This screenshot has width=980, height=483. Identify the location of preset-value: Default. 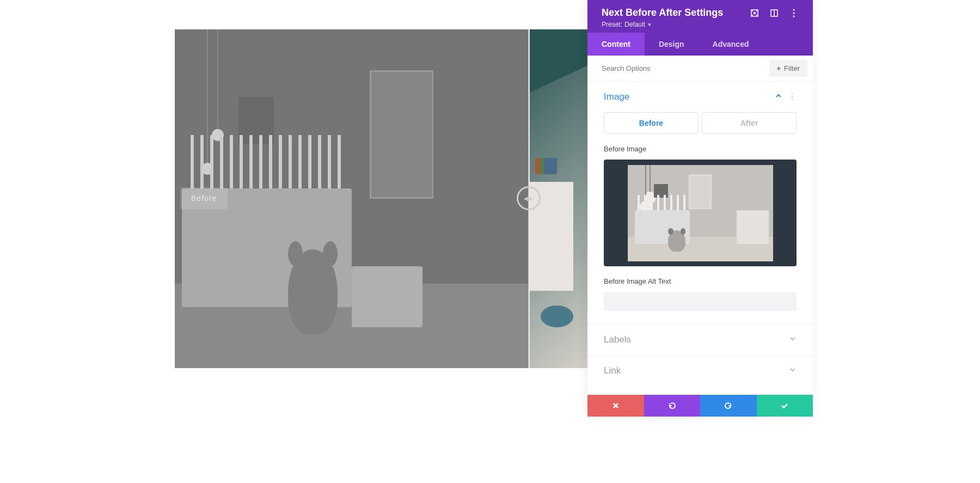
(635, 25).